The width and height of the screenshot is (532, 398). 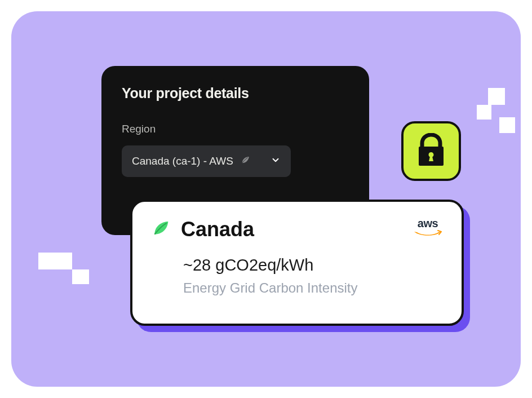 I want to click on carbon-metric-value: ~28 gCO2eq/kWh, so click(x=313, y=265).